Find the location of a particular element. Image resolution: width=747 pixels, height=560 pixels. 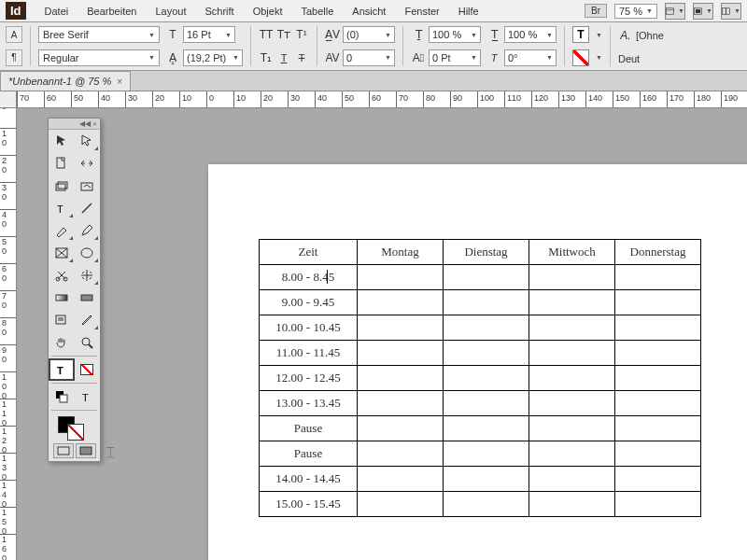

bridge-button: Br is located at coordinates (596, 11).